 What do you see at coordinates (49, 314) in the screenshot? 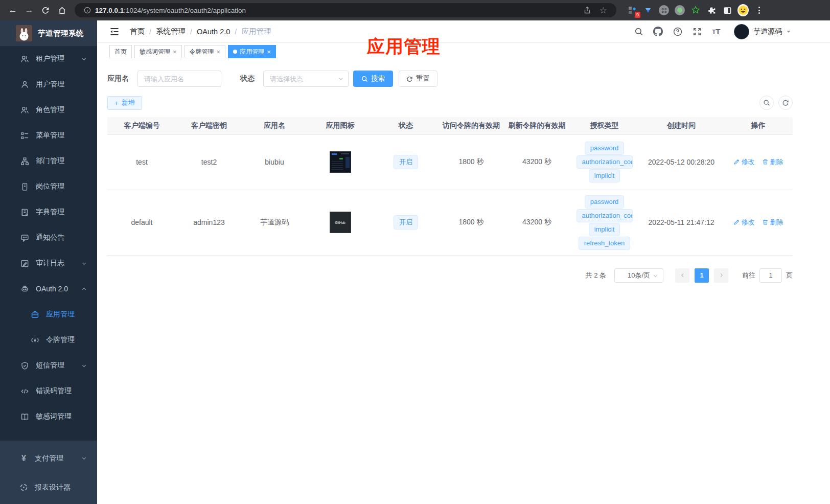
I see `sidebar-item-application: 应用管理` at bounding box center [49, 314].